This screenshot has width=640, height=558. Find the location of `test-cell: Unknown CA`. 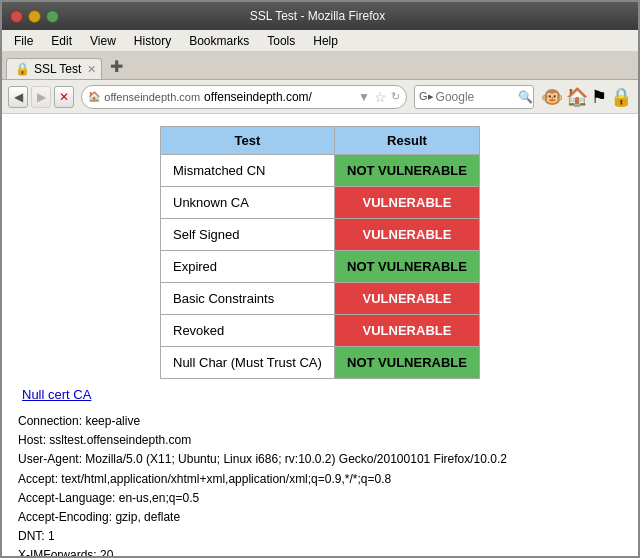

test-cell: Unknown CA is located at coordinates (248, 203).